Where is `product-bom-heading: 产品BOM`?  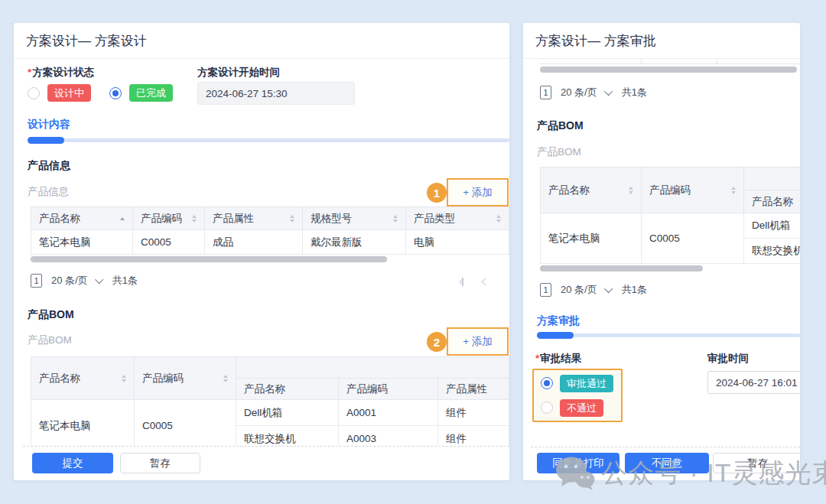 product-bom-heading: 产品BOM is located at coordinates (50, 315).